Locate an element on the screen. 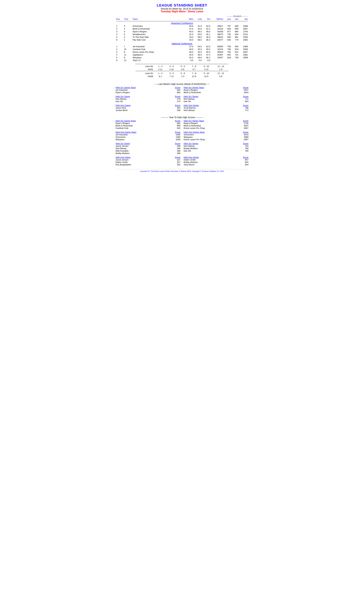 Image resolution: width=364 pixels, height=593 pixels. score-row: Nick Belsey793 is located at coordinates (216, 146).